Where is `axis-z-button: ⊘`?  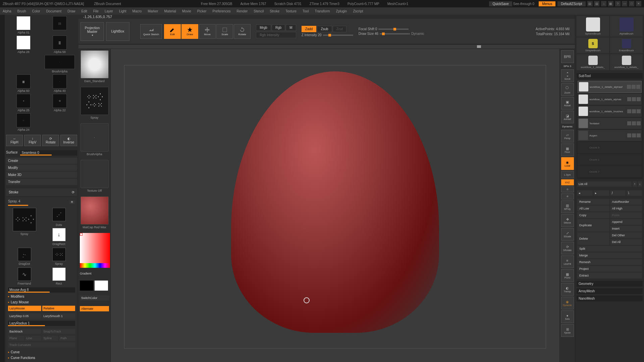
axis-z-button: ⊘ is located at coordinates (568, 196).